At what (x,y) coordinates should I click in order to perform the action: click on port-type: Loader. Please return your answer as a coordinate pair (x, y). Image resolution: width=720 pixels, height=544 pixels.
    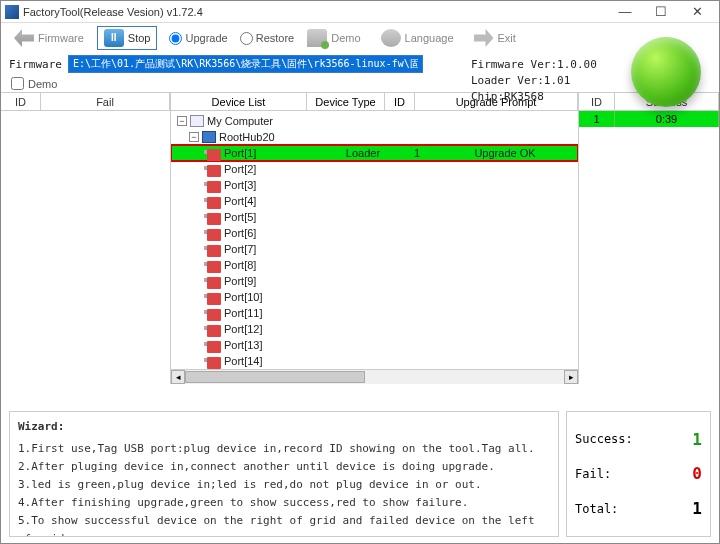
    Looking at the image, I should click on (363, 153).